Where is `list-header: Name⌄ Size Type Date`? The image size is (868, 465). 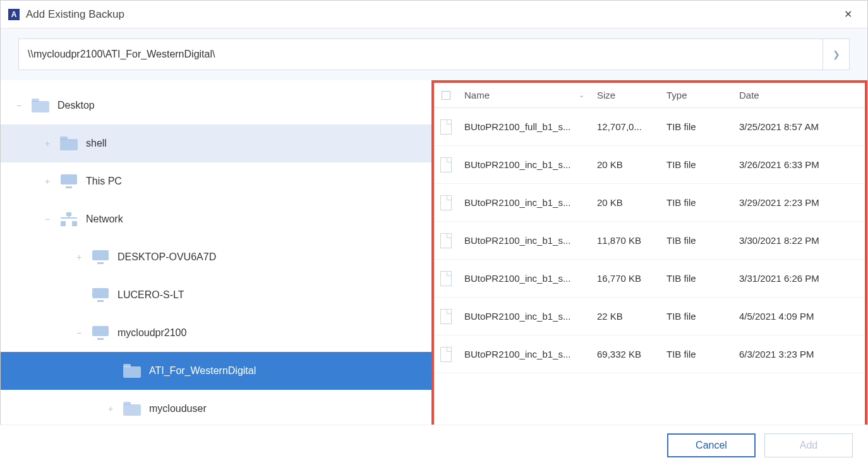 list-header: Name⌄ Size Type Date is located at coordinates (649, 95).